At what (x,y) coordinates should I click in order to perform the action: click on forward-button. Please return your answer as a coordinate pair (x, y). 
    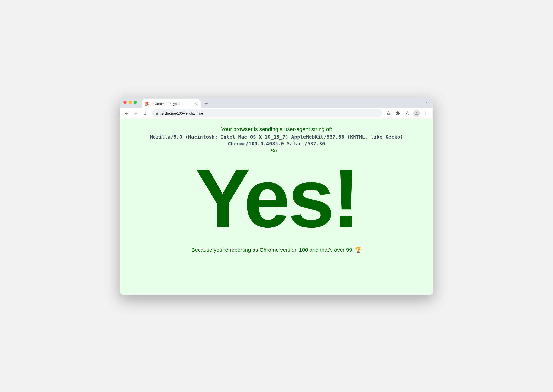
    Looking at the image, I should click on (136, 113).